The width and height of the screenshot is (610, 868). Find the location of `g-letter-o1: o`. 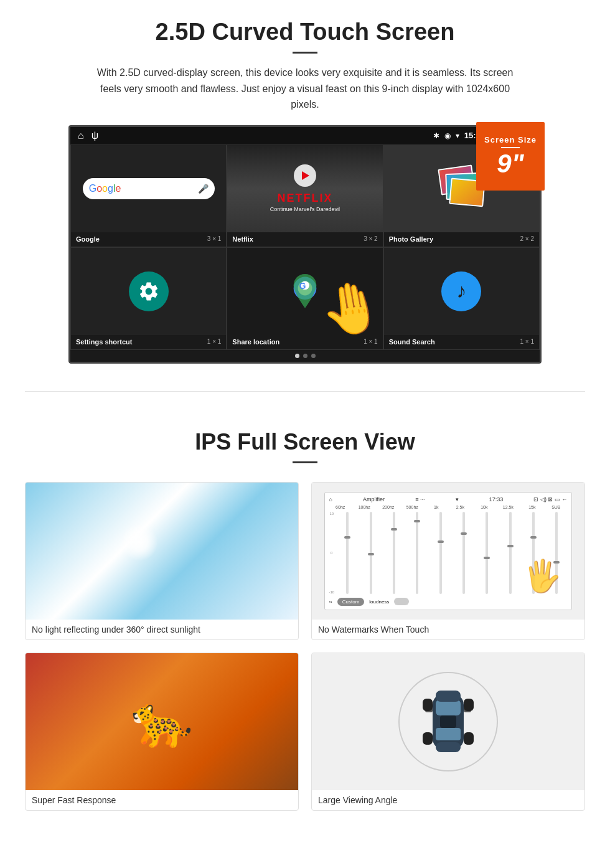

g-letter-o1: o is located at coordinates (100, 188).